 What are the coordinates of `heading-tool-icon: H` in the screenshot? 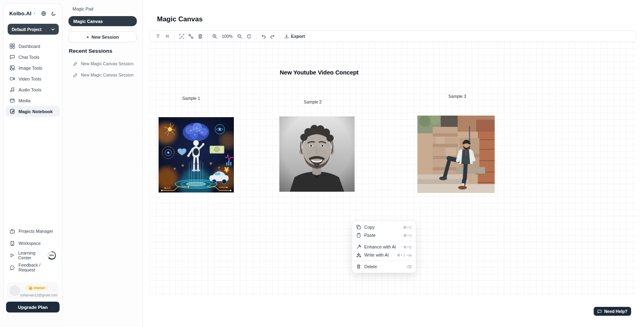 It's located at (167, 36).